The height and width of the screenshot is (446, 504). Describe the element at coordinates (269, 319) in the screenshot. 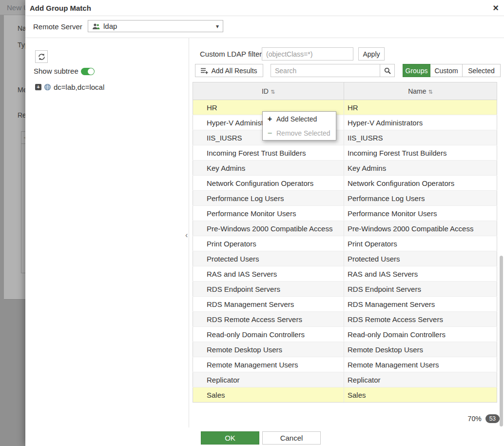

I see `row-id-cell: RDS Remote Access Servers` at that location.